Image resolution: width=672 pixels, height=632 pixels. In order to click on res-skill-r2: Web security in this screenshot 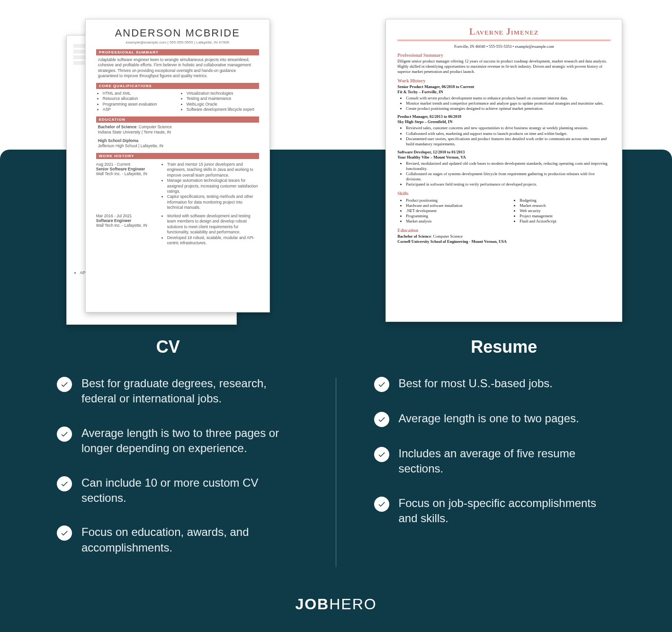, I will do `click(565, 211)`.